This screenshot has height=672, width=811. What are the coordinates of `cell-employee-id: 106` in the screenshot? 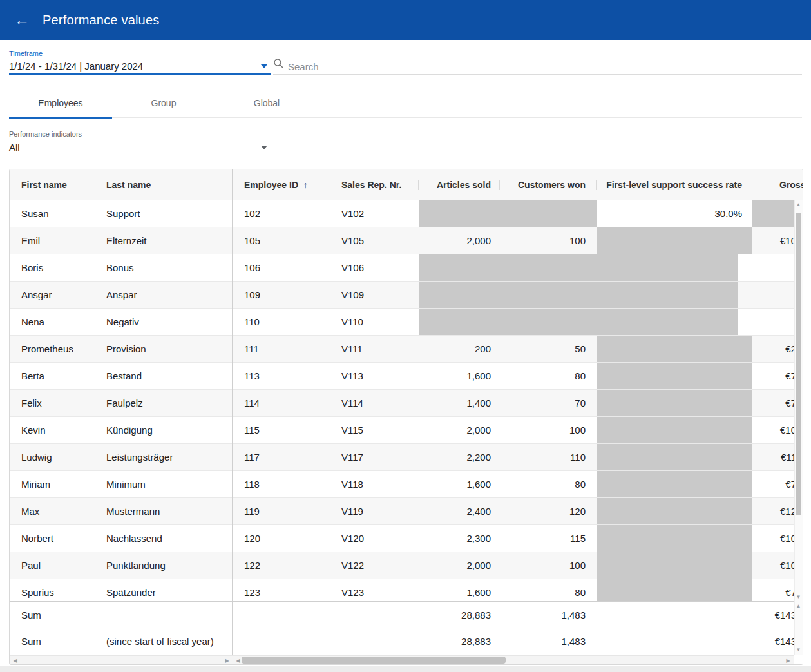 It's located at (282, 268).